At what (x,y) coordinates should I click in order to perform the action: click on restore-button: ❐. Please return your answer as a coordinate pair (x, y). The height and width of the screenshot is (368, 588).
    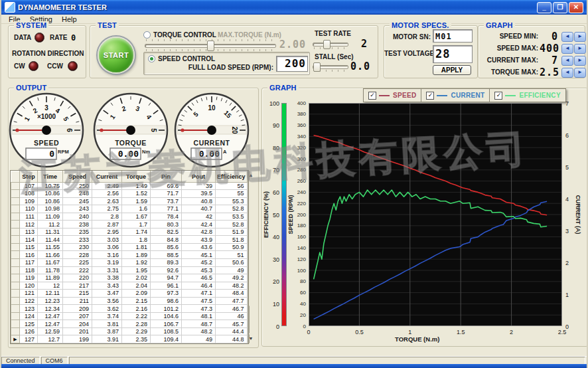
    Looking at the image, I should click on (560, 8).